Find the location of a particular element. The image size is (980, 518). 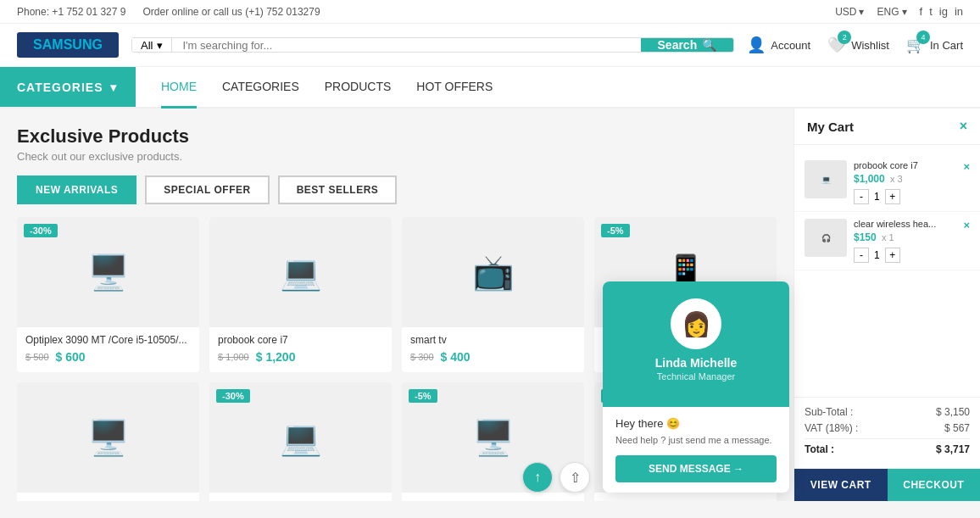

chat-header: 👩 Linda Michelle Technical Manager is located at coordinates (696, 344).